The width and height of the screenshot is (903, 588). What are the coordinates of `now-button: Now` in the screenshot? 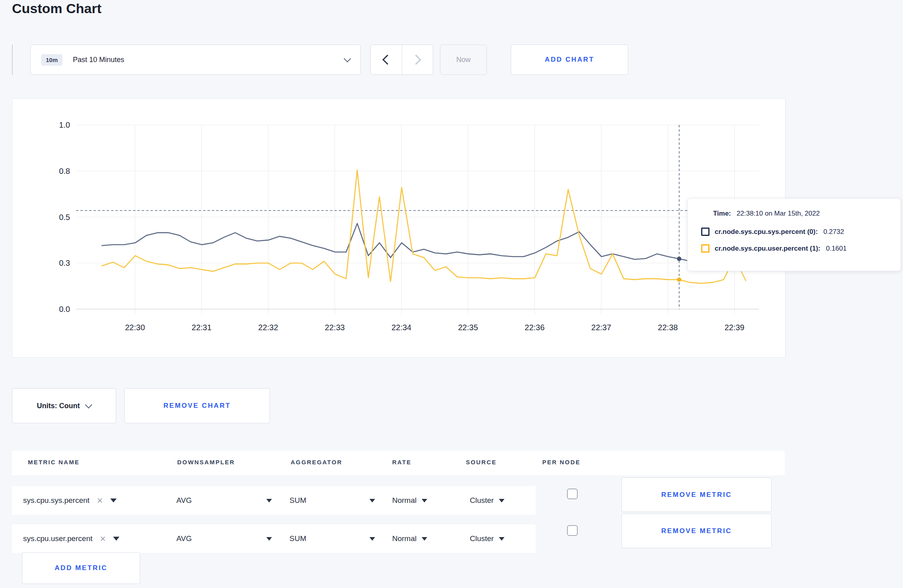 It's located at (463, 60).